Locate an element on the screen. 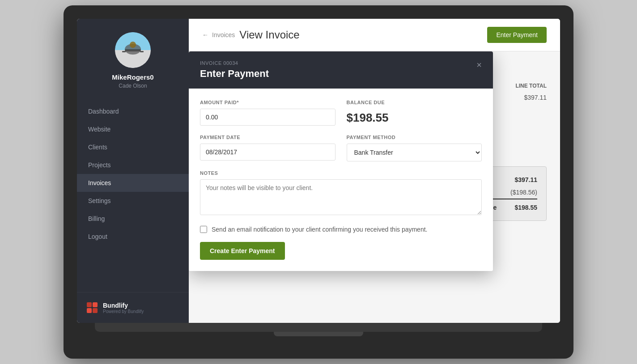  balance-due-label: BALANCE DUE is located at coordinates (414, 102).